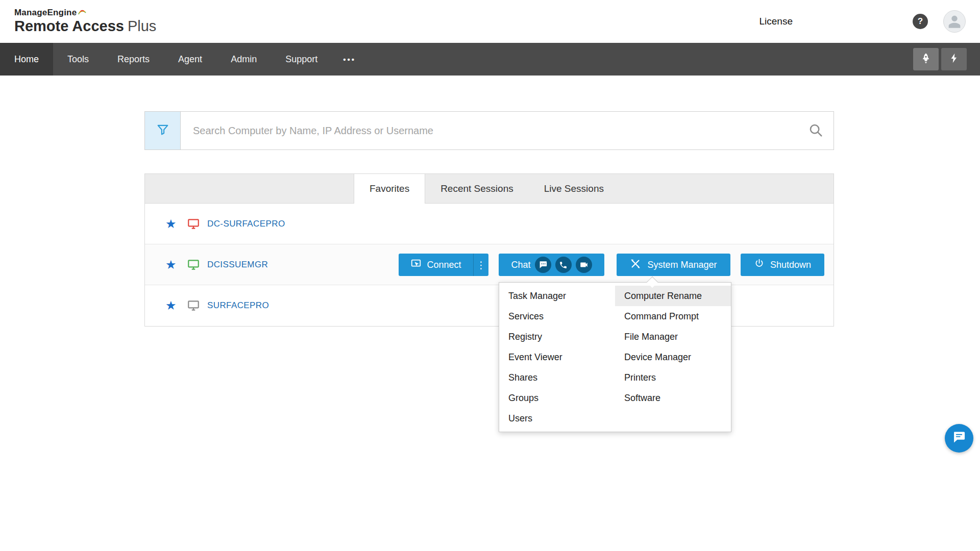 Image resolution: width=980 pixels, height=551 pixels. I want to click on computer-name-link: DC-SURFACEPRO, so click(246, 224).